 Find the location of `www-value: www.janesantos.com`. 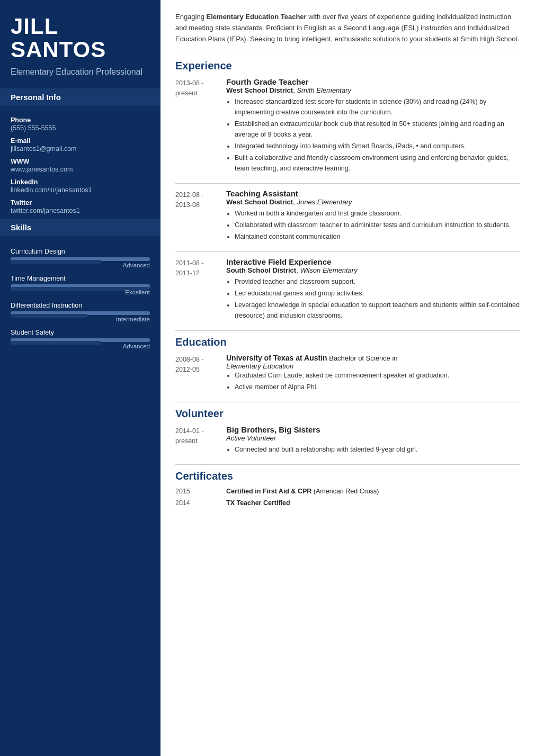

www-value: www.janesantos.com is located at coordinates (81, 169).